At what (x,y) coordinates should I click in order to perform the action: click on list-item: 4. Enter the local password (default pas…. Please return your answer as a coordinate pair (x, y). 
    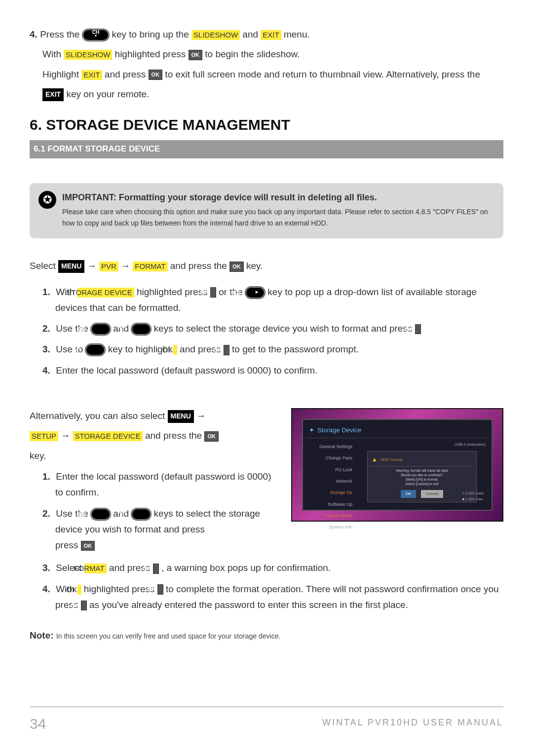
    Looking at the image, I should click on (273, 371).